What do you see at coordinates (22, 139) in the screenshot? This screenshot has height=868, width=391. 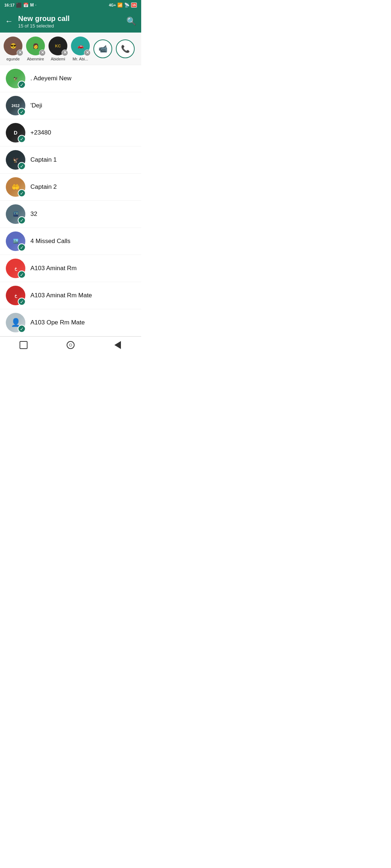 I see `check-badge-23480: ✓` at bounding box center [22, 139].